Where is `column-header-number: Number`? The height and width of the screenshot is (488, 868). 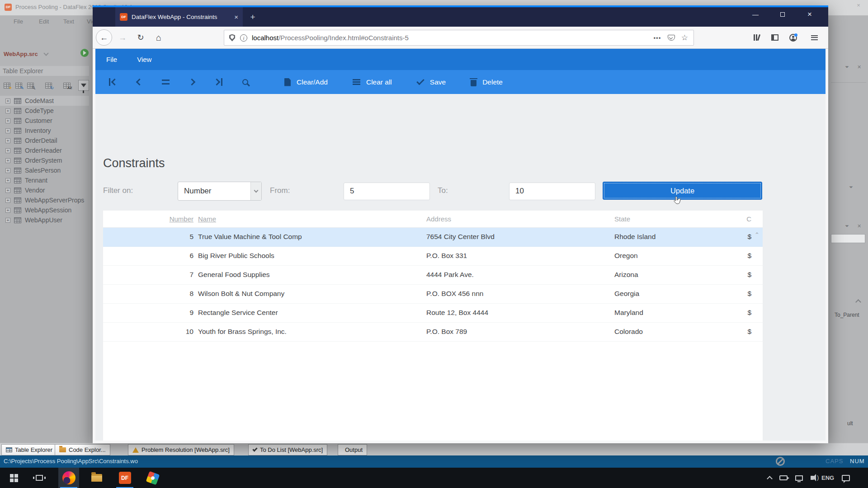
column-header-number: Number is located at coordinates (175, 219).